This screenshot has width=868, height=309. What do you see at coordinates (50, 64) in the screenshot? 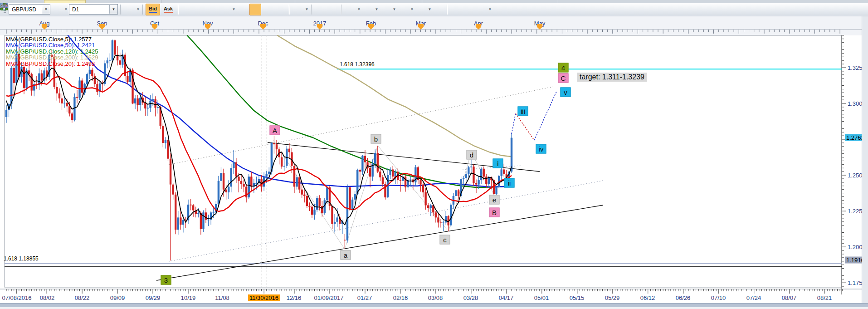
I see `legend-item: MVA(GBP/USD.Close,20): 1.2498` at bounding box center [50, 64].